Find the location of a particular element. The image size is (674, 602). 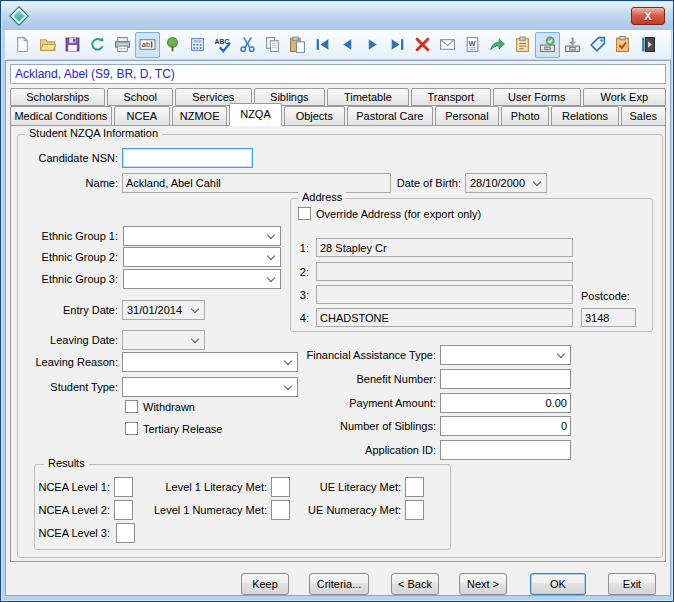

exit-button: Exit is located at coordinates (632, 584).